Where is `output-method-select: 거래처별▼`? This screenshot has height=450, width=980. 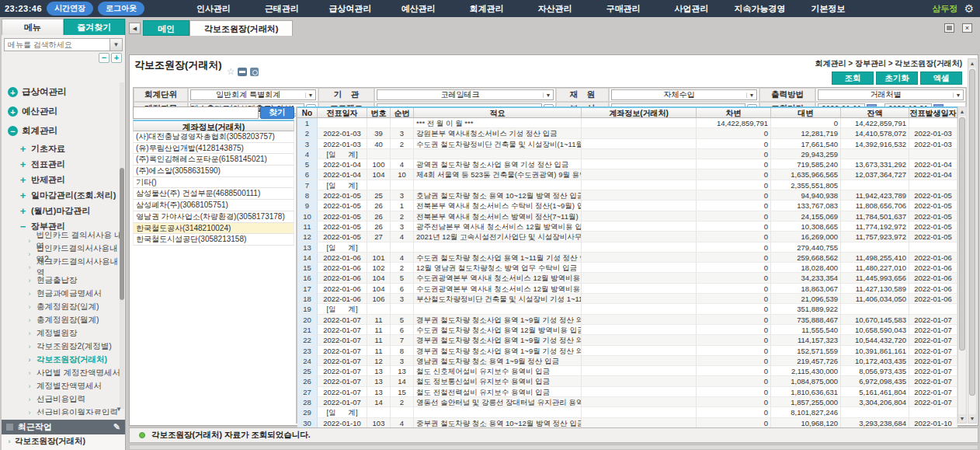 output-method-select: 거래처별▼ is located at coordinates (891, 95).